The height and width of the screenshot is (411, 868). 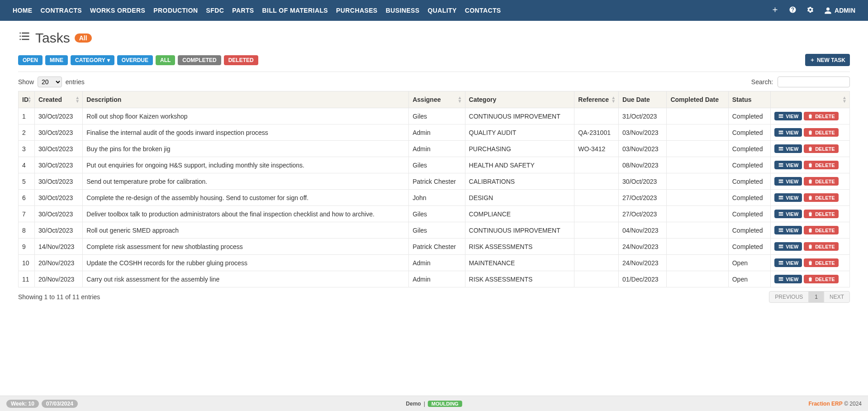 I want to click on col-status: Status, so click(x=749, y=100).